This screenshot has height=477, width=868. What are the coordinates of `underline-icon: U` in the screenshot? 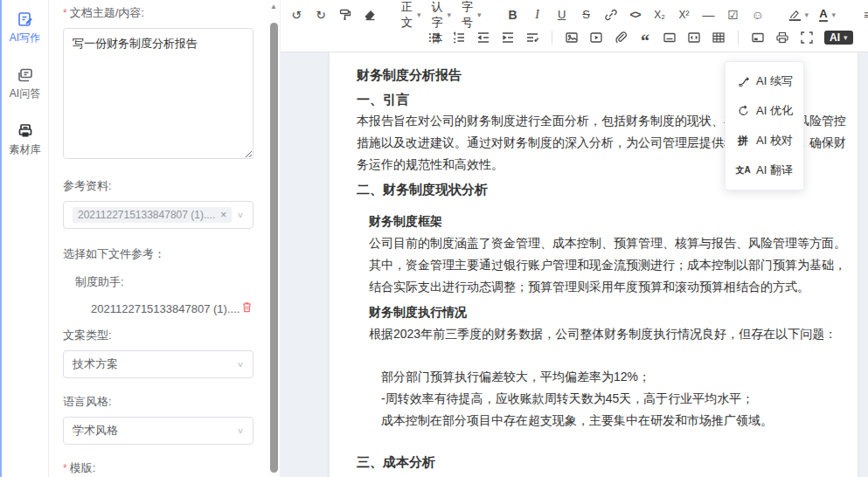 It's located at (562, 15).